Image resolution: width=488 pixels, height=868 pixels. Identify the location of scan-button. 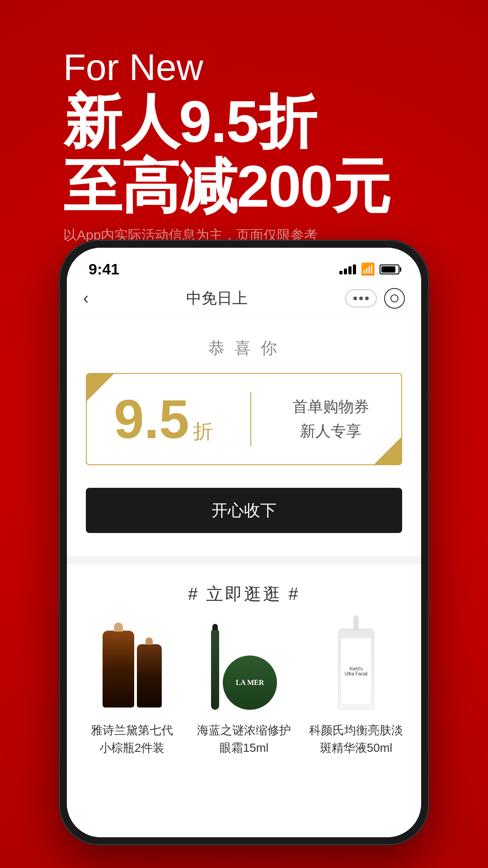
(394, 298).